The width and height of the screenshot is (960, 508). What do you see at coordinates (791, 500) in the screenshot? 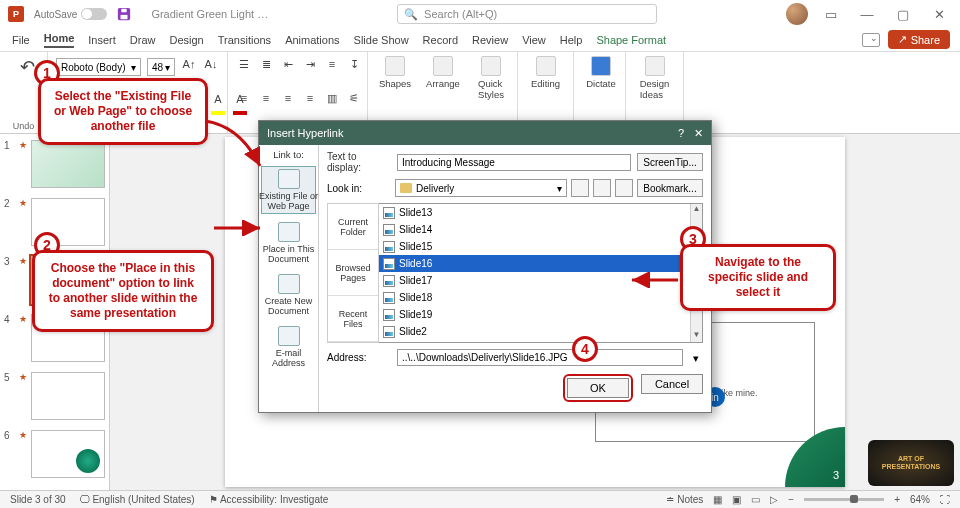
I see `zoom-out-button: −` at bounding box center [791, 500].